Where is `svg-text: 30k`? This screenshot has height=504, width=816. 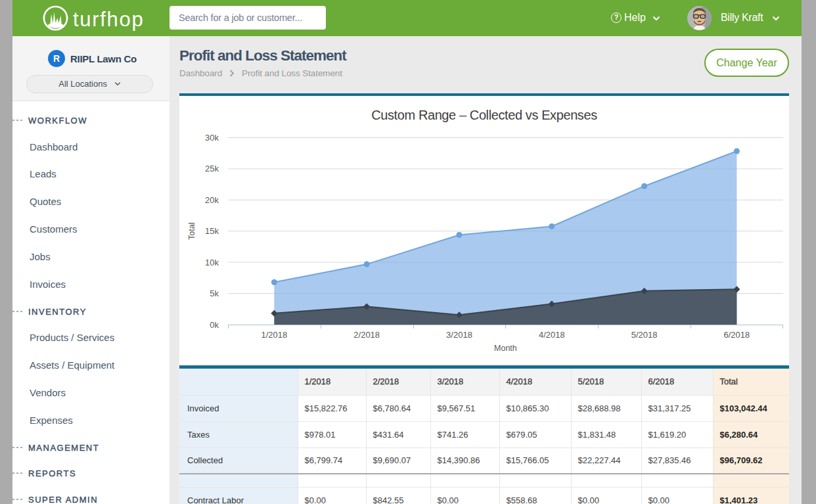 svg-text: 30k is located at coordinates (212, 138).